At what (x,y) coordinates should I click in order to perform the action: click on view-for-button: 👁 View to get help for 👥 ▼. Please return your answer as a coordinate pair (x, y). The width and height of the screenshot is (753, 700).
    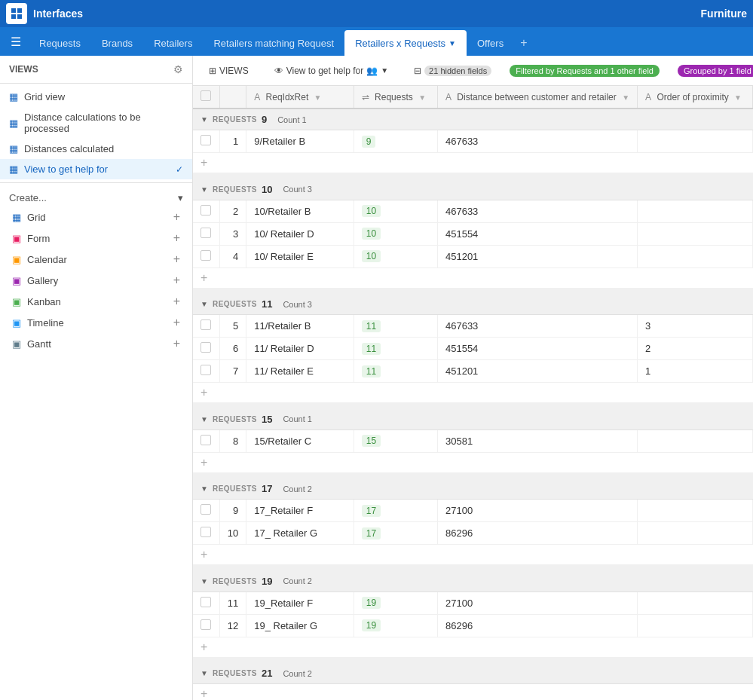
    Looking at the image, I should click on (332, 71).